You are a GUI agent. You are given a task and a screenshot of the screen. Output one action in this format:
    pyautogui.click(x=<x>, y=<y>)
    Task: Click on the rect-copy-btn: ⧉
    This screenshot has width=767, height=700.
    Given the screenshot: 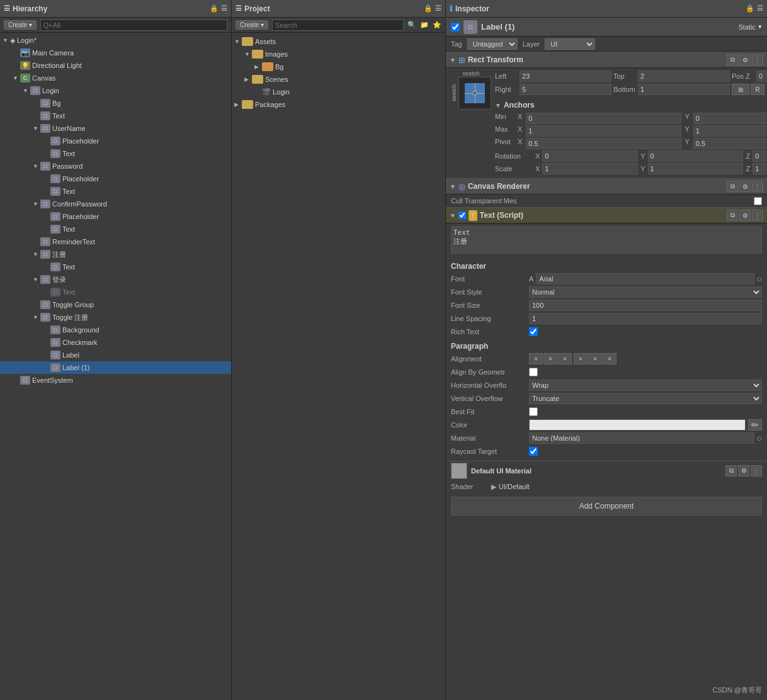 What is the action you would take?
    pyautogui.click(x=732, y=60)
    